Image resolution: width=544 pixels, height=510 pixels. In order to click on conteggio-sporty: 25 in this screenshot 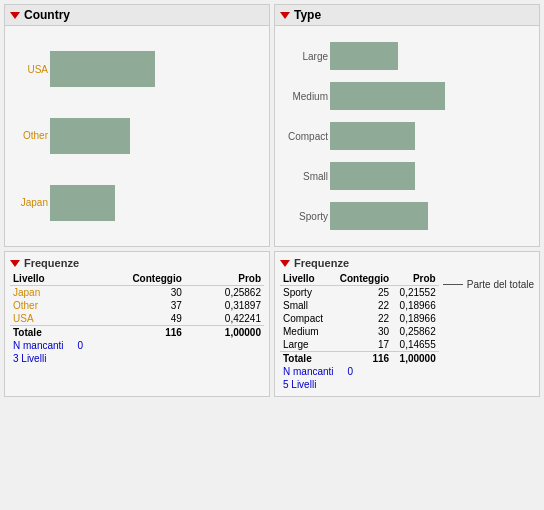, I will do `click(362, 293)`.